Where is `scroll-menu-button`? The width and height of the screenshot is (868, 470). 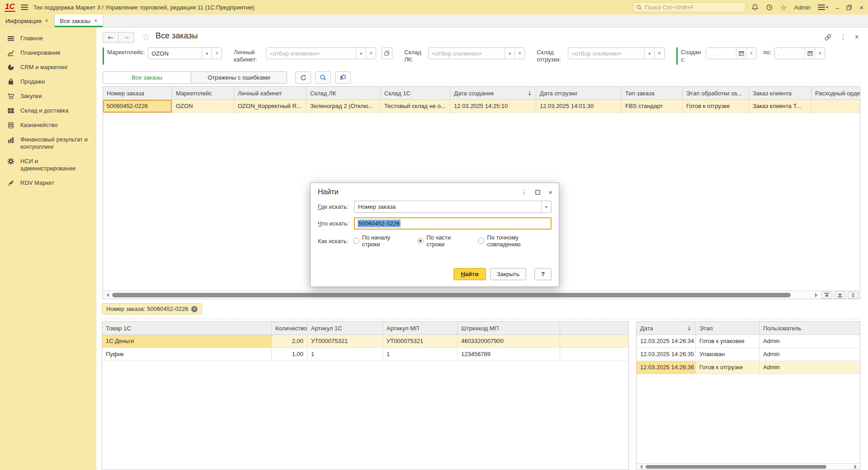
scroll-menu-button is located at coordinates (853, 295).